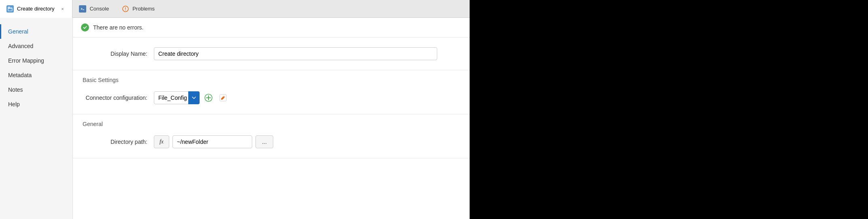 The width and height of the screenshot is (868, 219). I want to click on sidebar-item-metadata: Metadata, so click(36, 75).